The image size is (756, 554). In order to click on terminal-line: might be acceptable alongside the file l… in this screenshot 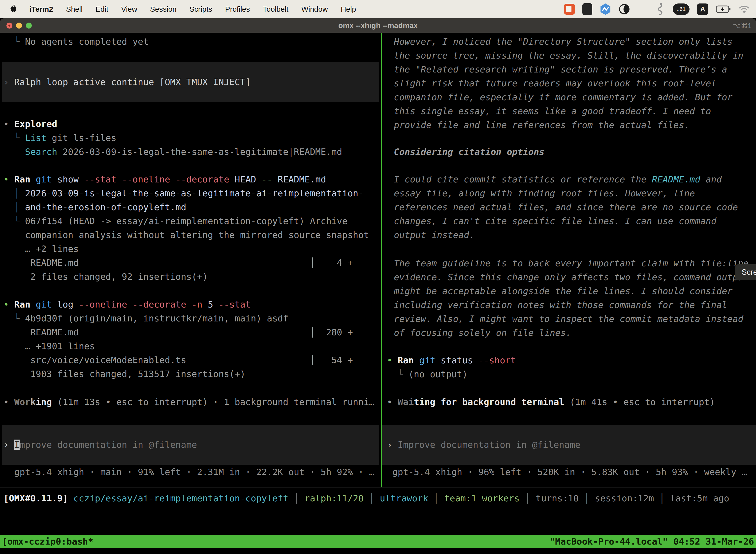, I will do `click(572, 291)`.